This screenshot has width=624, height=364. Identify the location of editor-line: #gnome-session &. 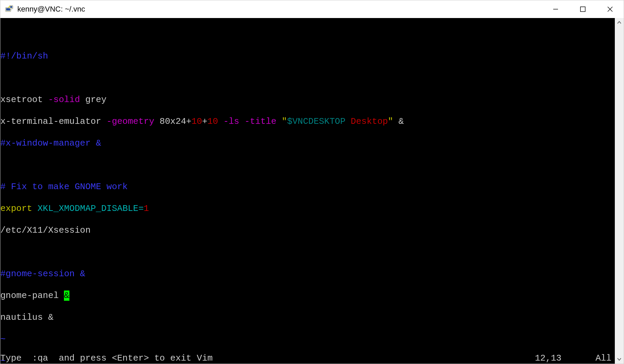
(308, 274).